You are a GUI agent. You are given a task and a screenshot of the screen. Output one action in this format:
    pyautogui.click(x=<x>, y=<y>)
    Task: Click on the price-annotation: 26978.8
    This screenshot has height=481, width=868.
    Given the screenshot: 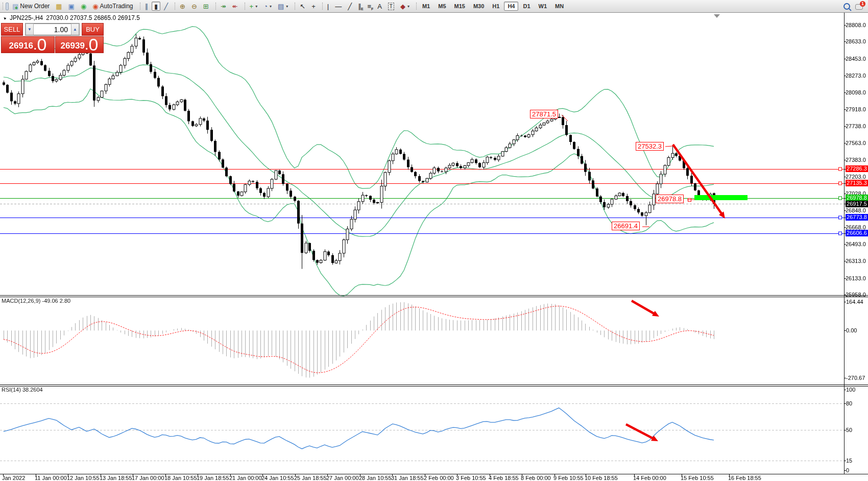 What is the action you would take?
    pyautogui.click(x=670, y=199)
    